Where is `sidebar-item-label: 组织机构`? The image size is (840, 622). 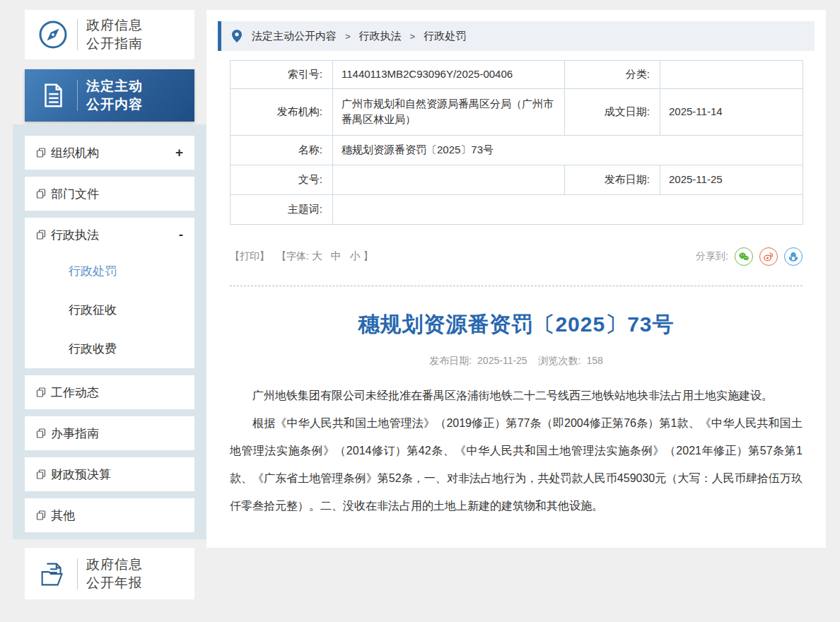
sidebar-item-label: 组织机构 is located at coordinates (75, 153).